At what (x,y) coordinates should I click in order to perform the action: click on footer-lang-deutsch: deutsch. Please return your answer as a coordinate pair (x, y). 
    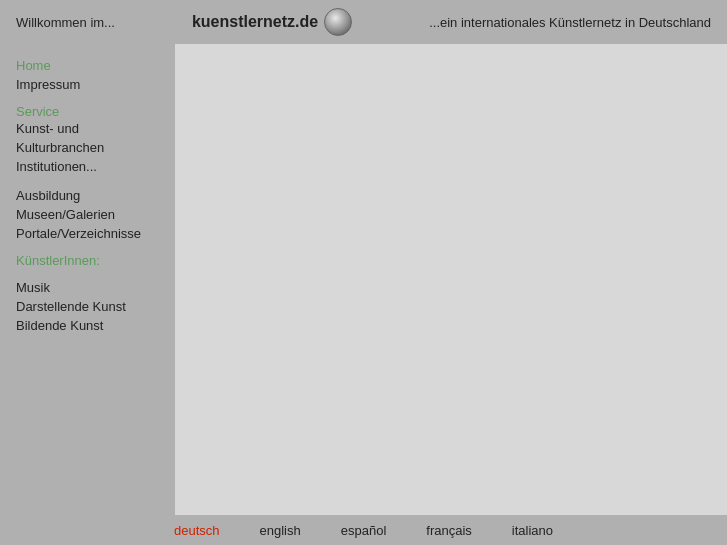
    Looking at the image, I should click on (197, 530).